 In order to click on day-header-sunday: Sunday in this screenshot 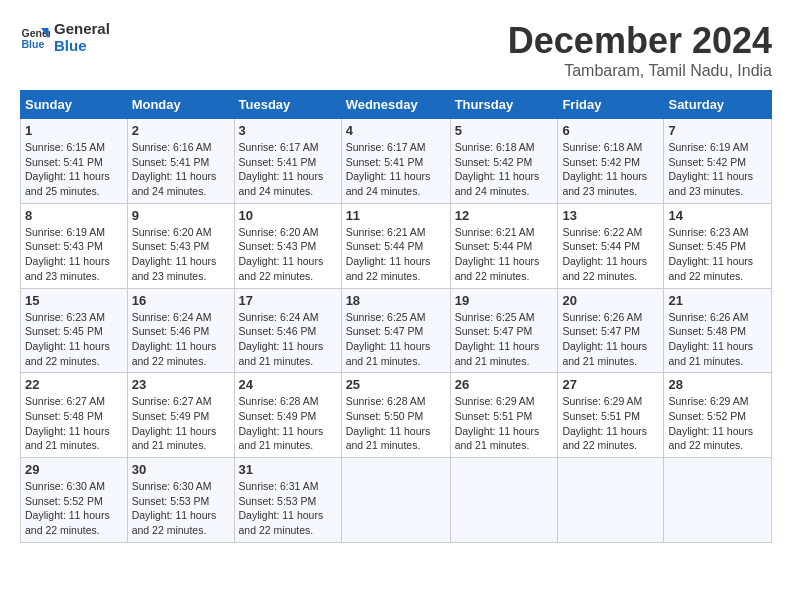, I will do `click(74, 105)`.